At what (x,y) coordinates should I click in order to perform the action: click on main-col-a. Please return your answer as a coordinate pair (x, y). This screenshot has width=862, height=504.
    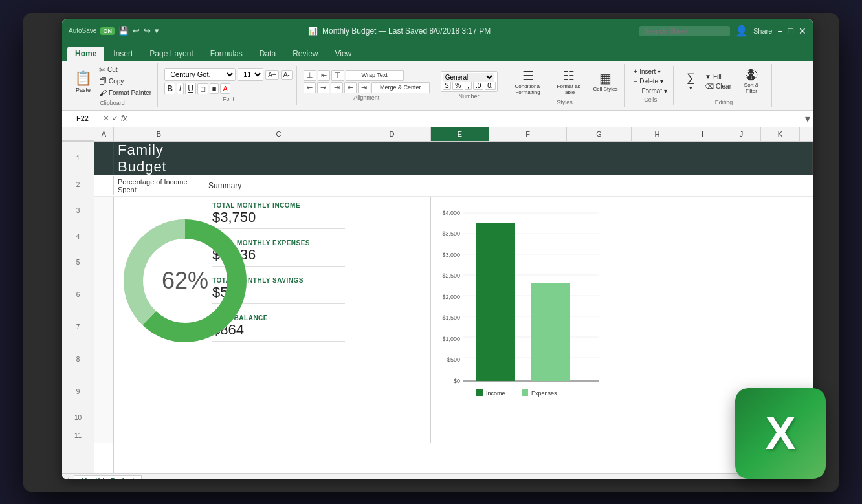
    Looking at the image, I should click on (104, 320).